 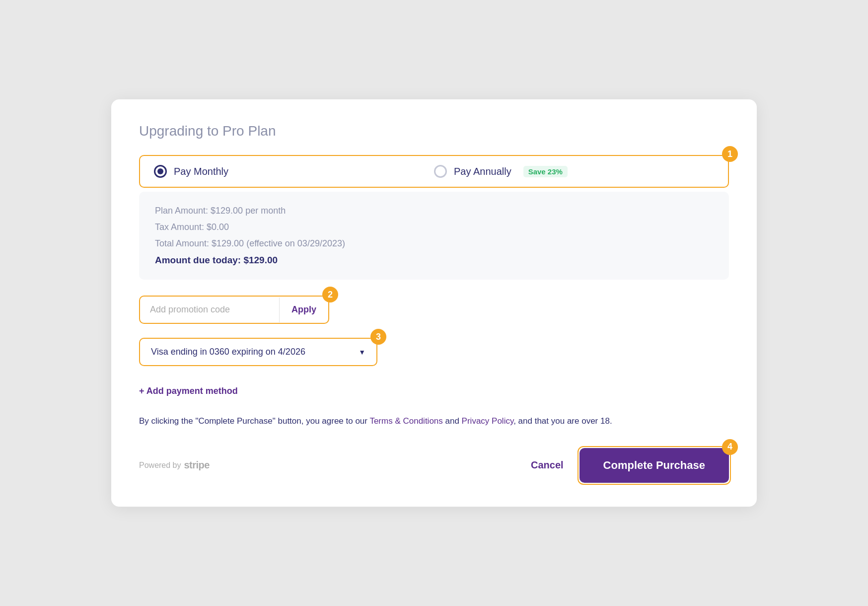 I want to click on legal-text: By clicking the "Complete Purchase" butt…, so click(x=434, y=421).